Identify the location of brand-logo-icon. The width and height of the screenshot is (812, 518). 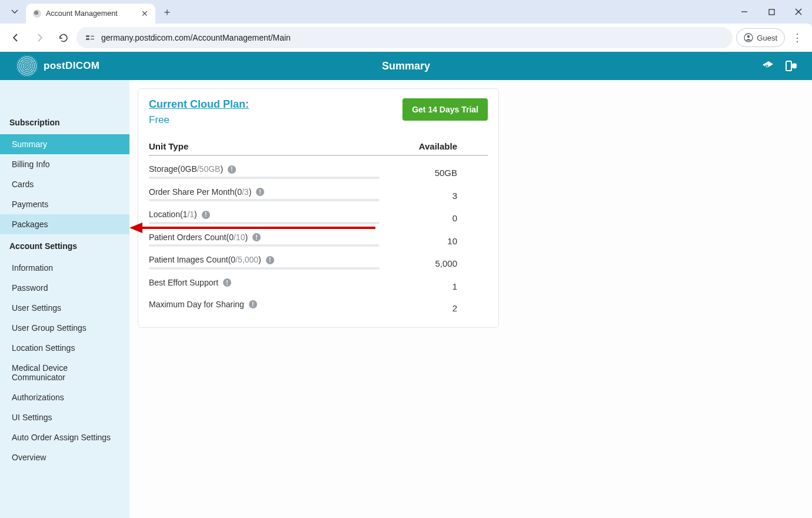
(27, 66).